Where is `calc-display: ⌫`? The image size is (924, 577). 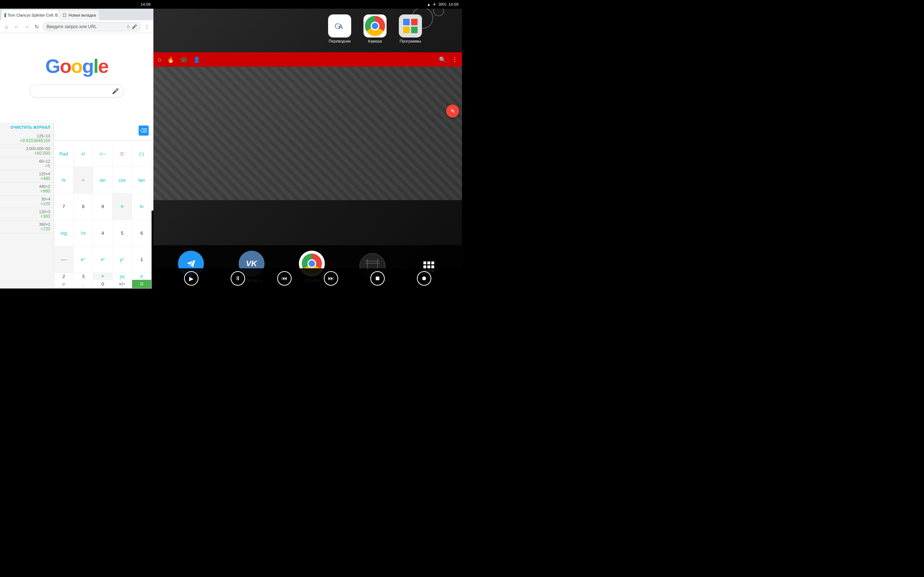 calc-display: ⌫ is located at coordinates (103, 132).